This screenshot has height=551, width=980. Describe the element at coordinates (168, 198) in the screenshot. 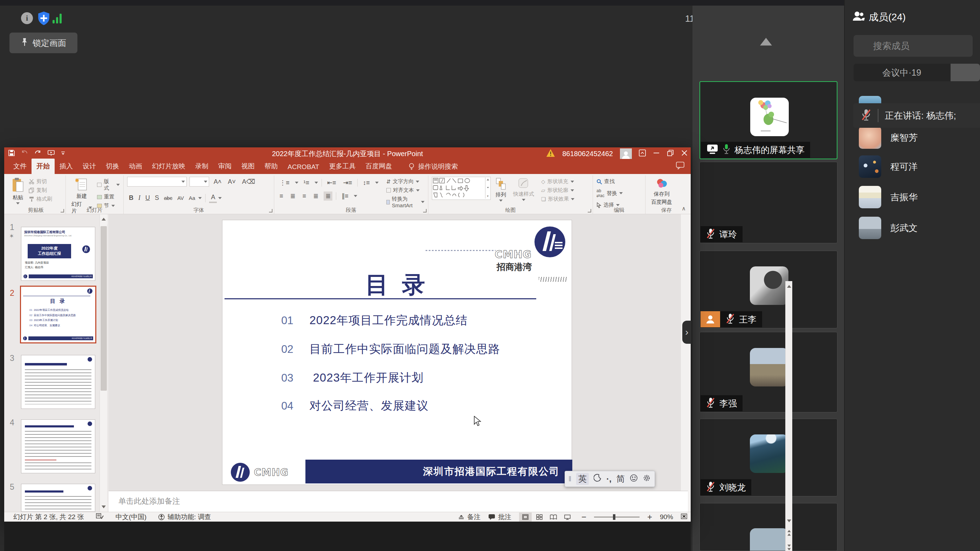

I see `strikethrough-button: abc` at that location.